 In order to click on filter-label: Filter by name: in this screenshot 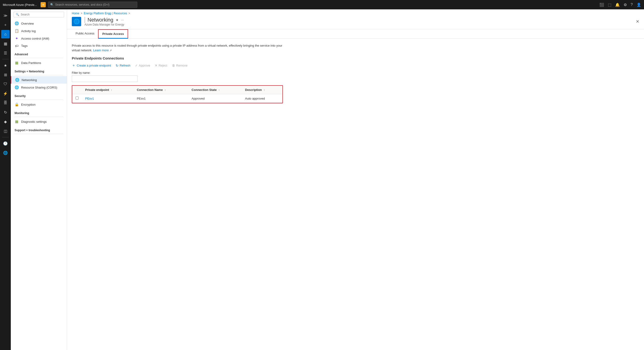, I will do `click(356, 73)`.